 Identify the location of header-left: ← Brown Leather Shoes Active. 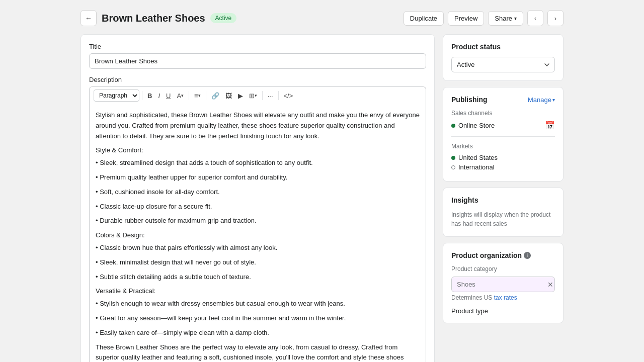
(158, 18).